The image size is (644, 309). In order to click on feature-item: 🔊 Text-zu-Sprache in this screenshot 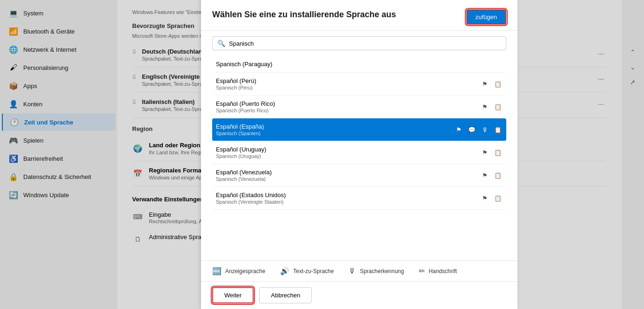, I will do `click(307, 271)`.